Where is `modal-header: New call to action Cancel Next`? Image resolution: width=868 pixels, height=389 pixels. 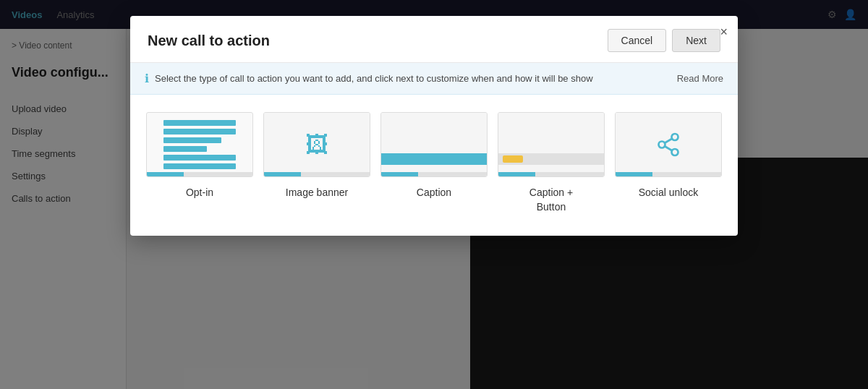
modal-header: New call to action Cancel Next is located at coordinates (434, 39).